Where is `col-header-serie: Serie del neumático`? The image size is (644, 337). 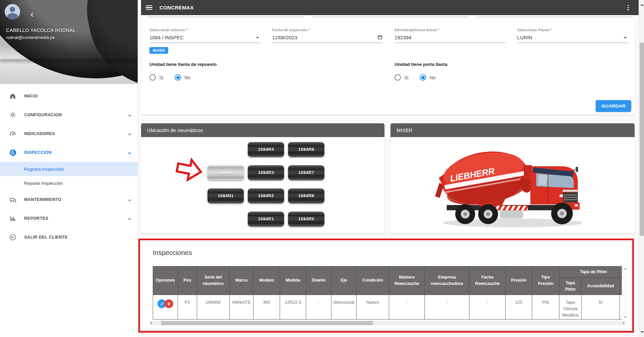
col-header-serie: Serie del neumático is located at coordinates (214, 281).